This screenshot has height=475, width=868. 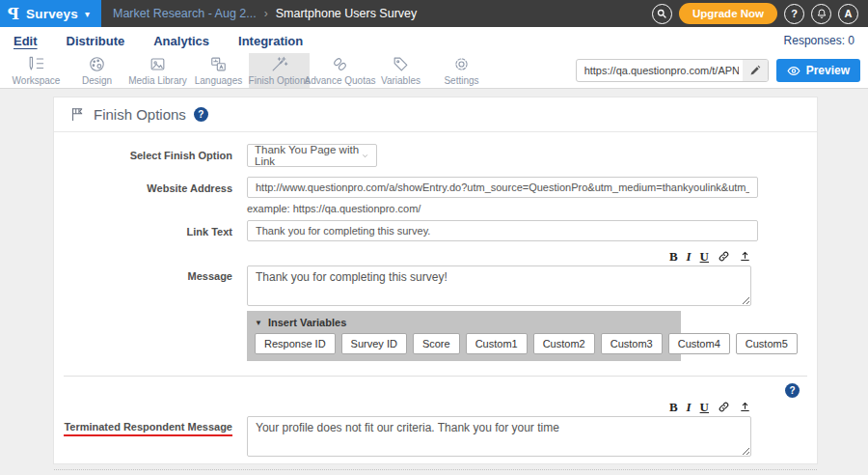 What do you see at coordinates (280, 81) in the screenshot?
I see `toolbar-label: Finish Options` at bounding box center [280, 81].